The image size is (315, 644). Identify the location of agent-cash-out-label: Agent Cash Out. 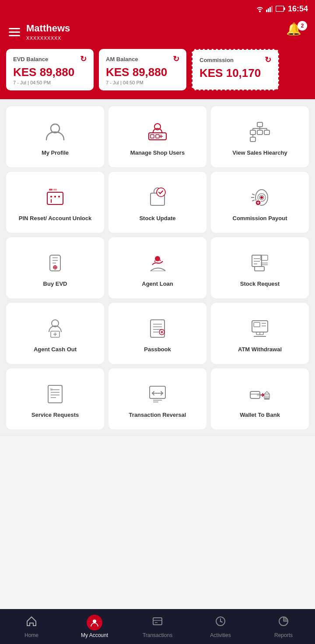
(55, 350).